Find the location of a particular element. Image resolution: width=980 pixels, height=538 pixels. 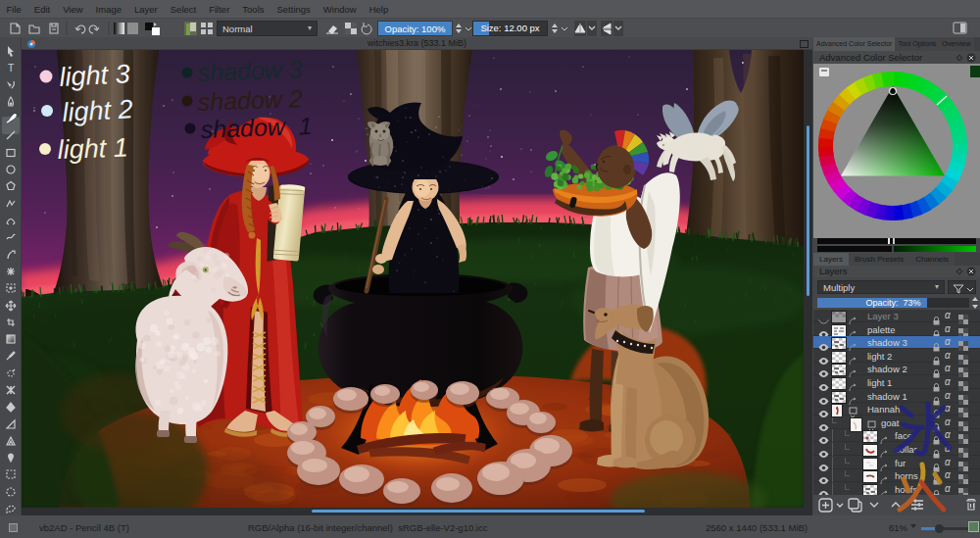

svg-text: T is located at coordinates (12, 68).